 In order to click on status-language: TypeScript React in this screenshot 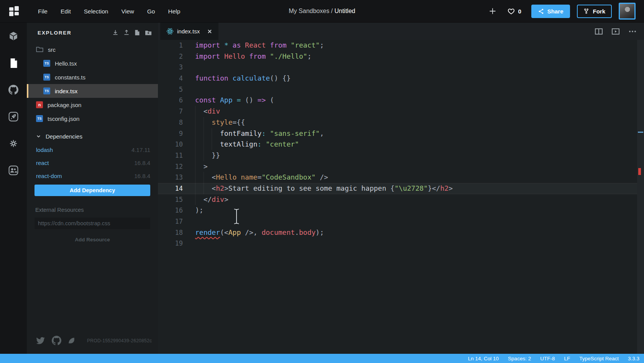, I will do `click(599, 358)`.